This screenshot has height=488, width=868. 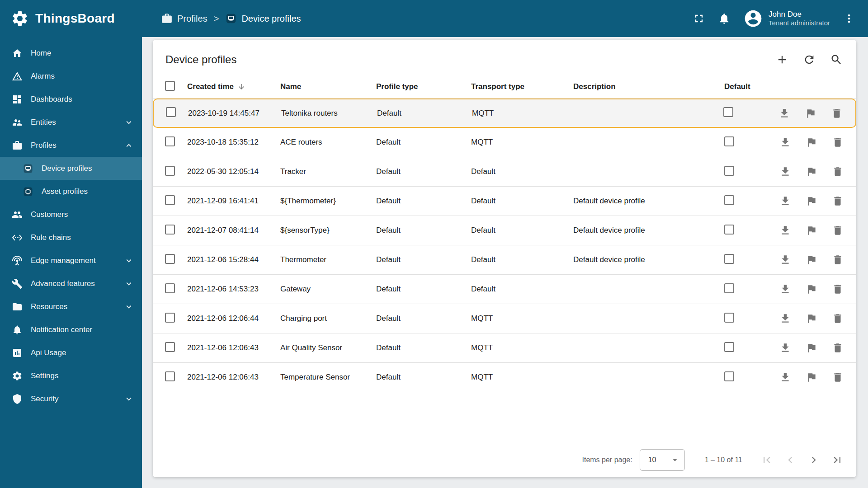 What do you see at coordinates (170, 86) in the screenshot?
I see `select-all-checkbox` at bounding box center [170, 86].